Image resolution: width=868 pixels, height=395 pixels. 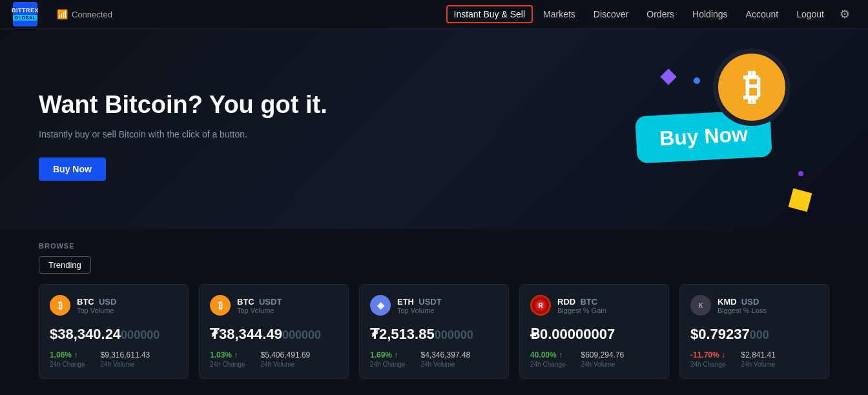 I want to click on card-pair-label: KMD USD, so click(x=742, y=302).